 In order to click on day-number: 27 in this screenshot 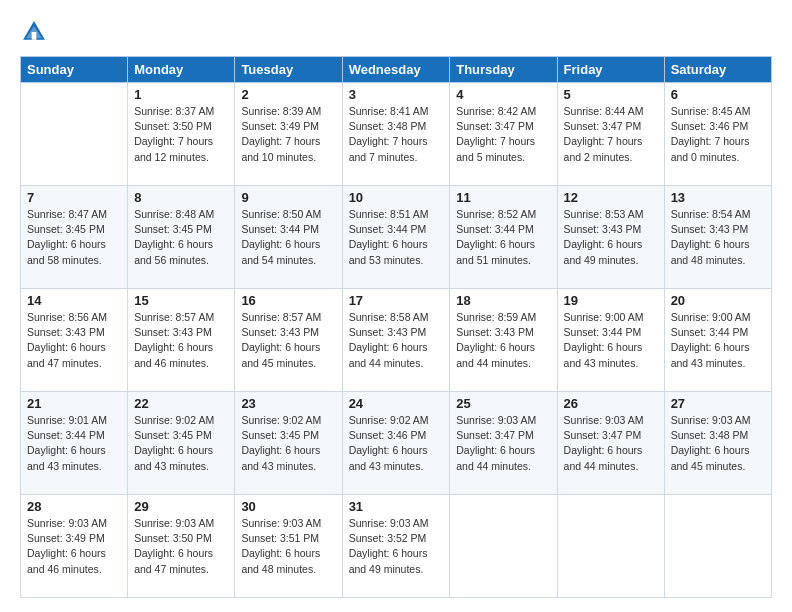, I will do `click(718, 404)`.